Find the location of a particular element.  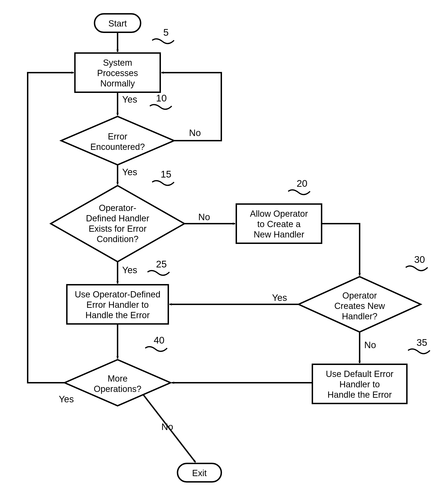

edge-n40-yes-label: Yes is located at coordinates (66, 399).